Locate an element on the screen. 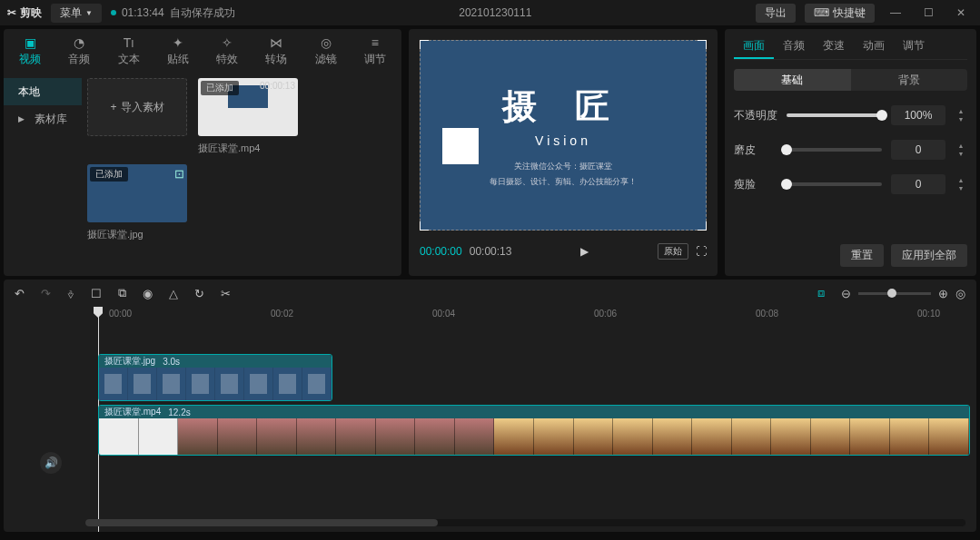 The width and height of the screenshot is (980, 540). fullscreen-button: ⛶ is located at coordinates (701, 251).